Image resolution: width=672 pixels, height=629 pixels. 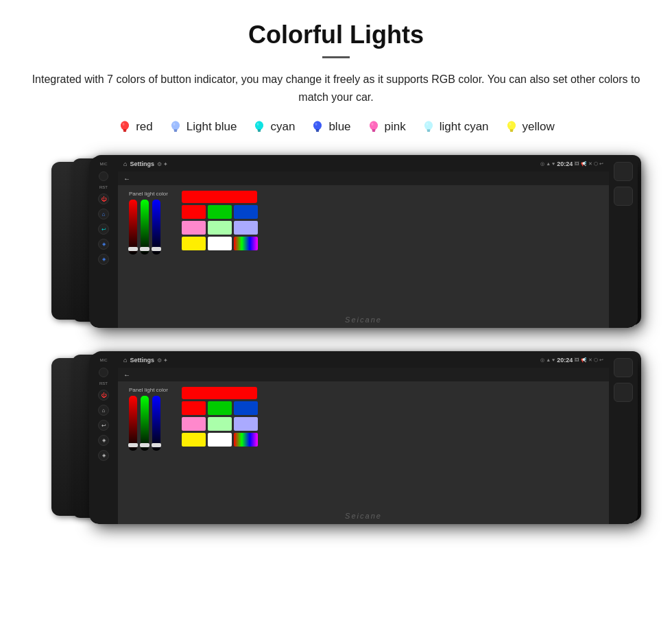 I want to click on right-knob-b2, so click(x=623, y=392).